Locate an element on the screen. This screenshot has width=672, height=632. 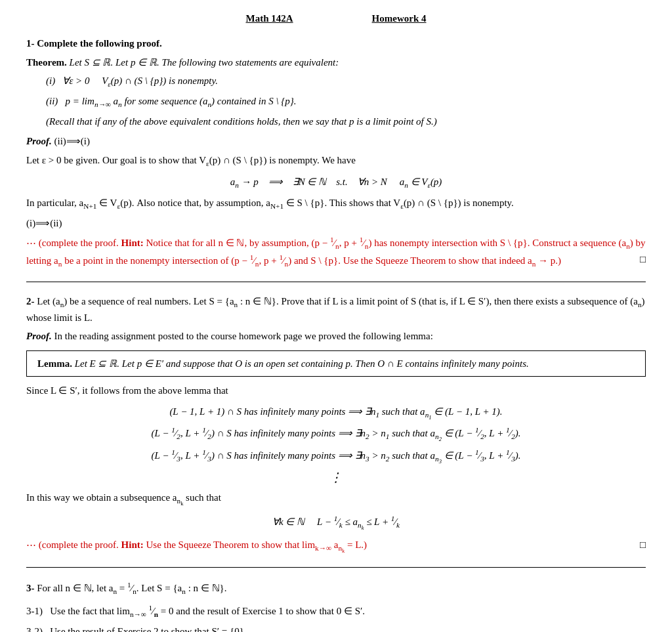
proof-given: Let ε > 0 be given. Our goal is to show … is located at coordinates (336, 161).